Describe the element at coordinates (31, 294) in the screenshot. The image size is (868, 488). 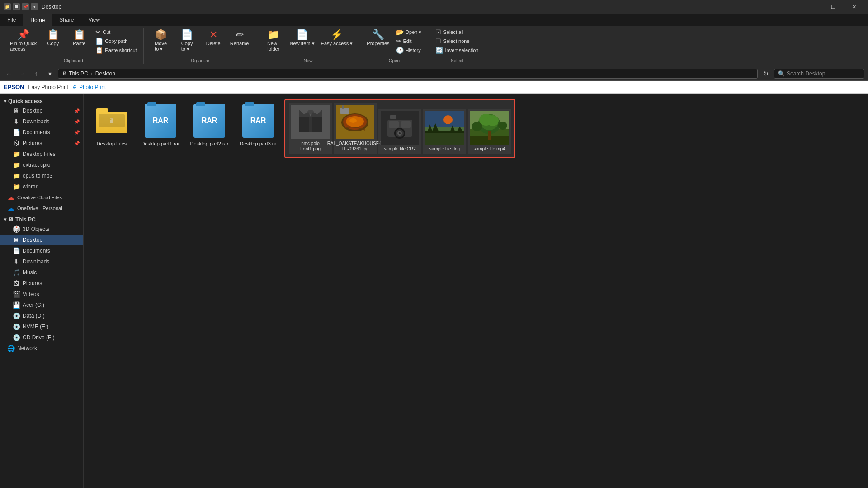
I see `videos-label: Videos` at that location.